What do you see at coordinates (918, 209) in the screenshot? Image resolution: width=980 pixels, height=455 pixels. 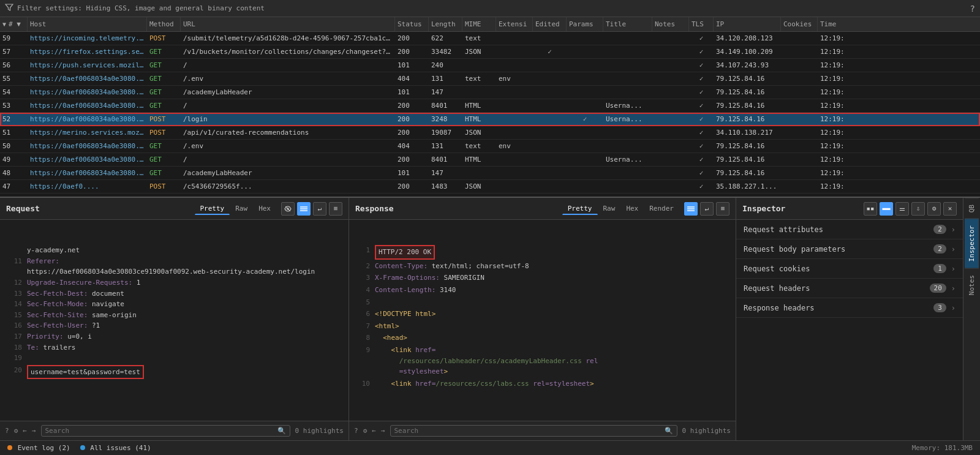 I see `inspector-down-icon: ⇩` at bounding box center [918, 209].